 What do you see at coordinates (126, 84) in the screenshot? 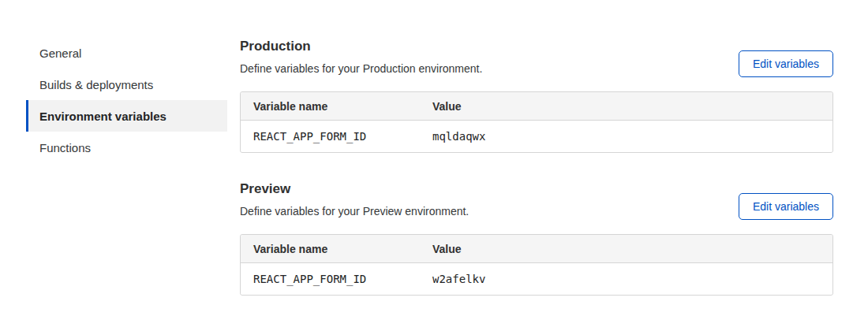
I see `sidebar-item-builds-deployments: Builds & deployments` at bounding box center [126, 84].